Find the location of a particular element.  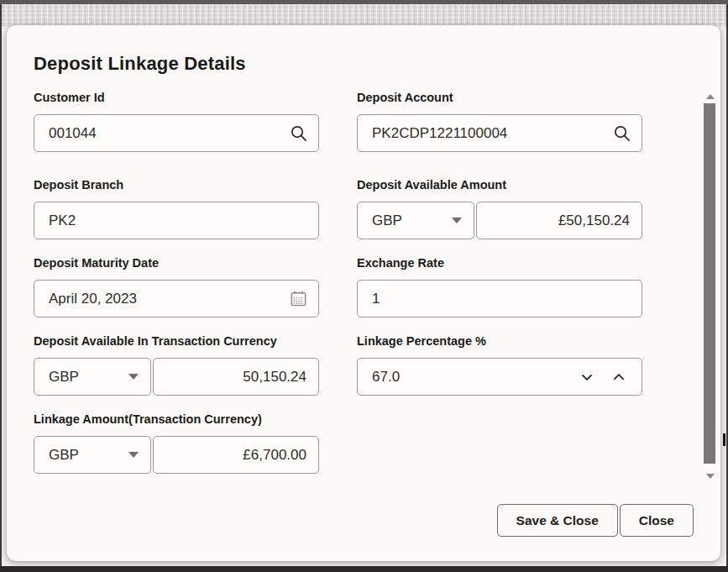

customer-id-search-button is located at coordinates (298, 134).